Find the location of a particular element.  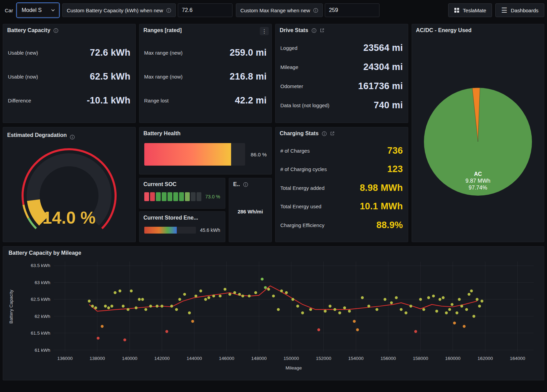

stored-energy-value: 45.6 kWh is located at coordinates (210, 230).